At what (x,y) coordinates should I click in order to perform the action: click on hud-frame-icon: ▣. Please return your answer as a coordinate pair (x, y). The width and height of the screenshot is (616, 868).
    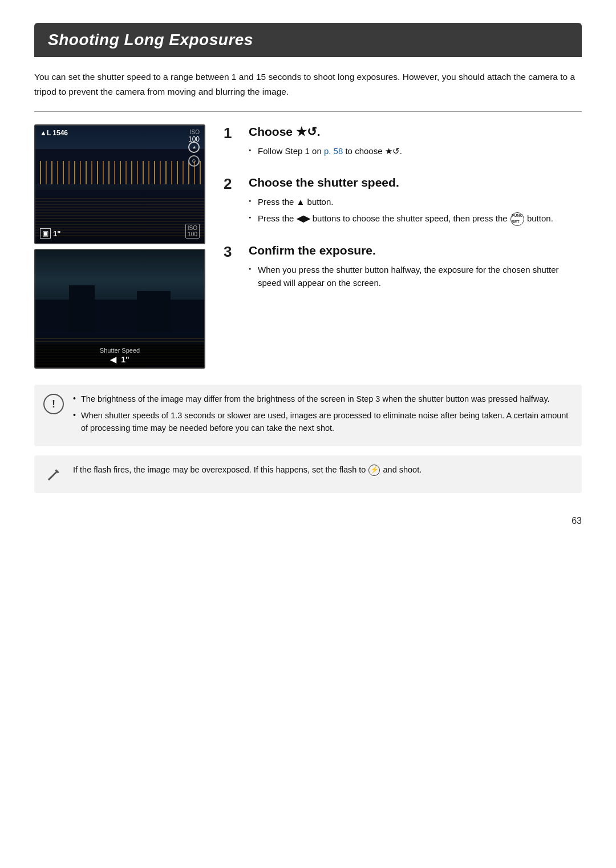
    Looking at the image, I should click on (46, 233).